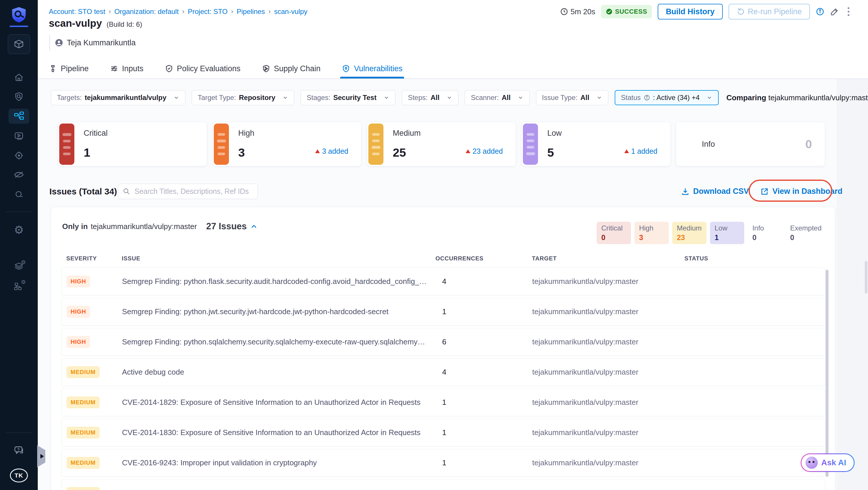  What do you see at coordinates (372, 69) in the screenshot?
I see `tab-vulnerabilities: Vulnerabilities` at bounding box center [372, 69].